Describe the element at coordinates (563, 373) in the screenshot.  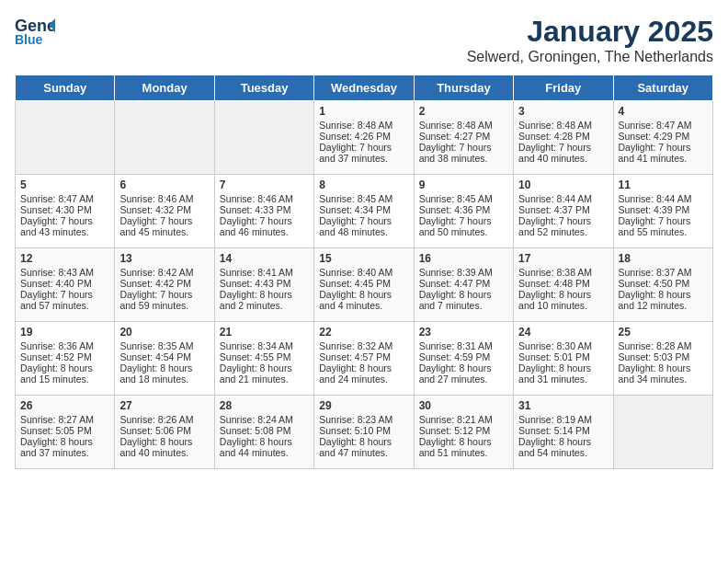
I see `cell-text-line: Daylight: 8 hours and 31 minutes.` at that location.